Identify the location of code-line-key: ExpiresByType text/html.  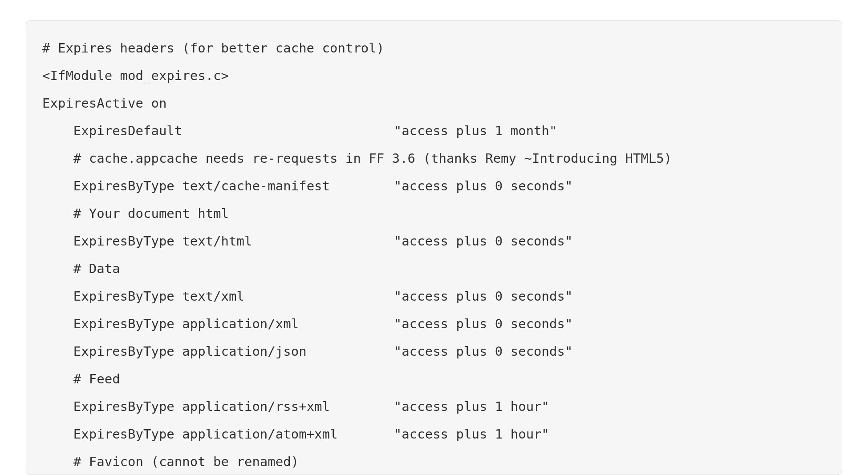
(234, 241).